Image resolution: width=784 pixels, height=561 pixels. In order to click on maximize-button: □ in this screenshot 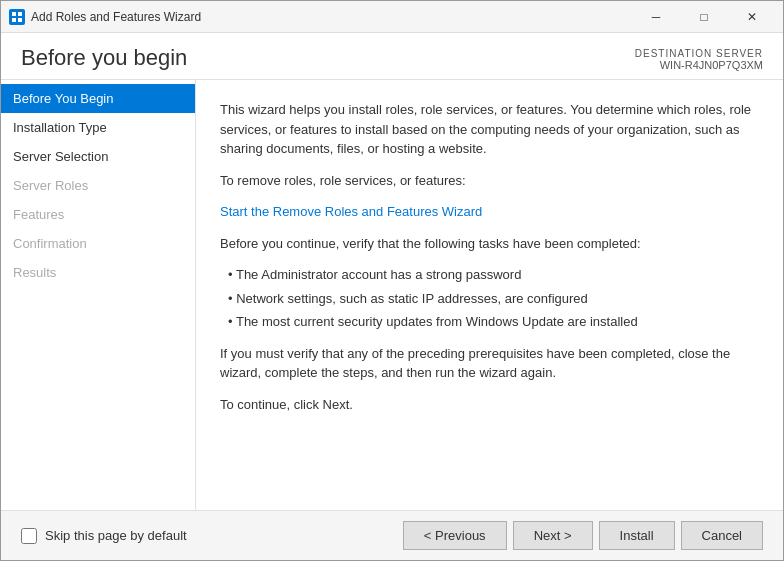, I will do `click(704, 17)`.